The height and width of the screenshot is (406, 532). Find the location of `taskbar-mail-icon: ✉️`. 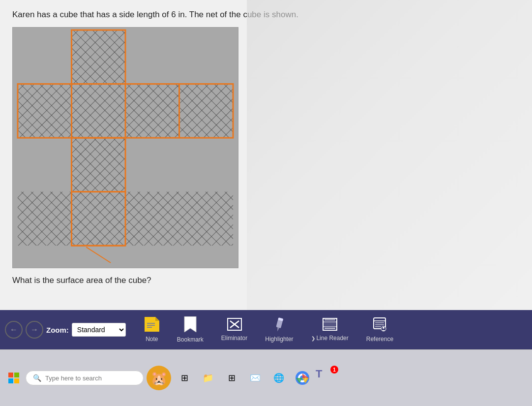

taskbar-mail-icon: ✉️ is located at coordinates (255, 378).